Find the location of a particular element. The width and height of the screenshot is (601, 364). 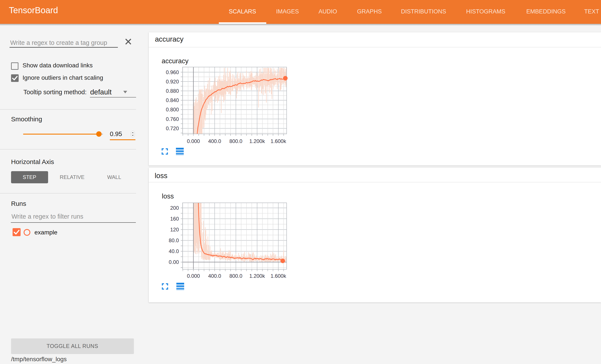

svg-text: 160 is located at coordinates (174, 219).